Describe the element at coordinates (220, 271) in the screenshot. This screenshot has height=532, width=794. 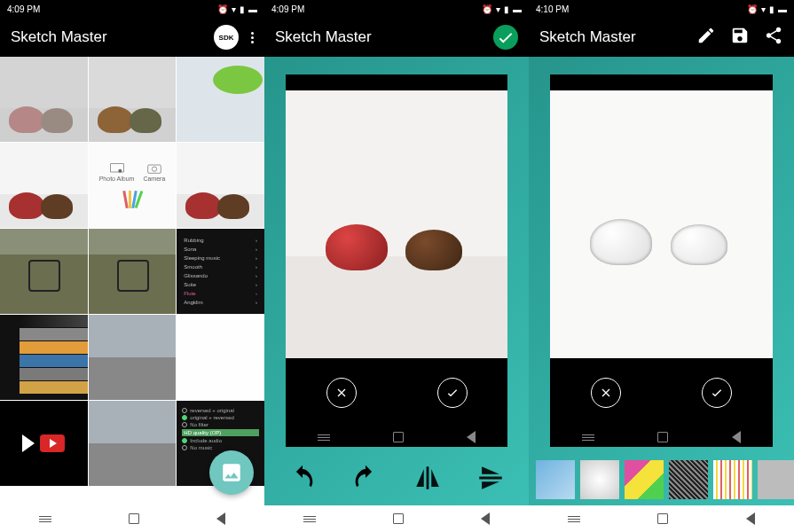
I see `gallery-thumb: Rubbing› Sona› Sleeping music› Smooth› G…` at that location.